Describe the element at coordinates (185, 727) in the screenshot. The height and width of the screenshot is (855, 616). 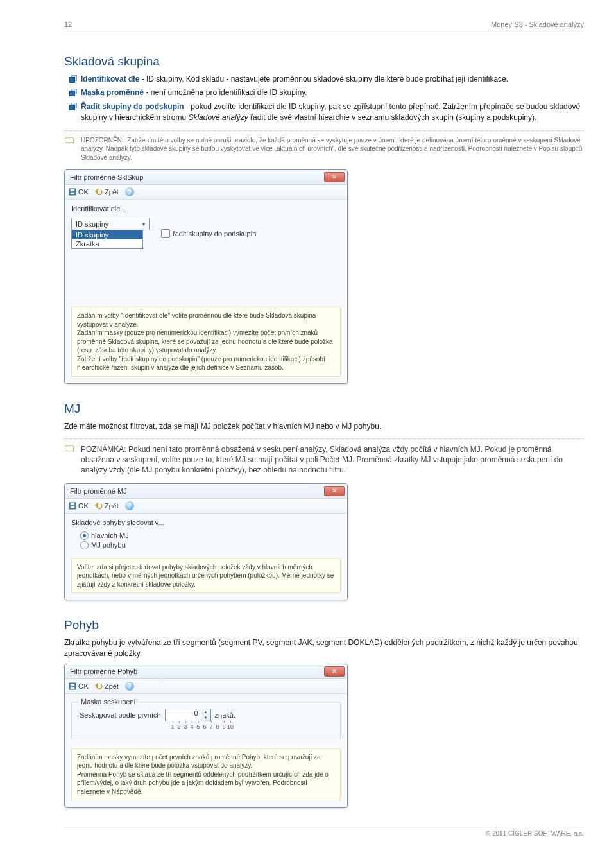
I see `scale-tick: 3` at that location.